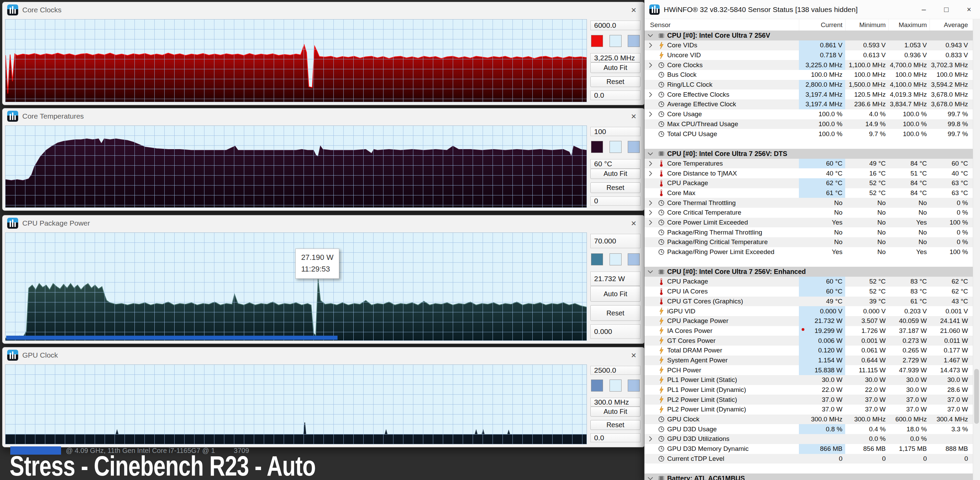  What do you see at coordinates (616, 201) in the screenshot?
I see `scale-min-field: 0` at bounding box center [616, 201].